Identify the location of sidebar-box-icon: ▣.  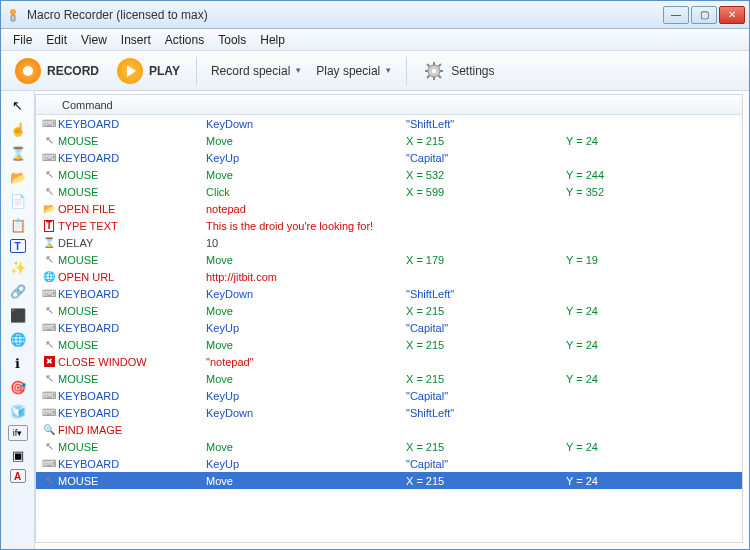
(18, 455).